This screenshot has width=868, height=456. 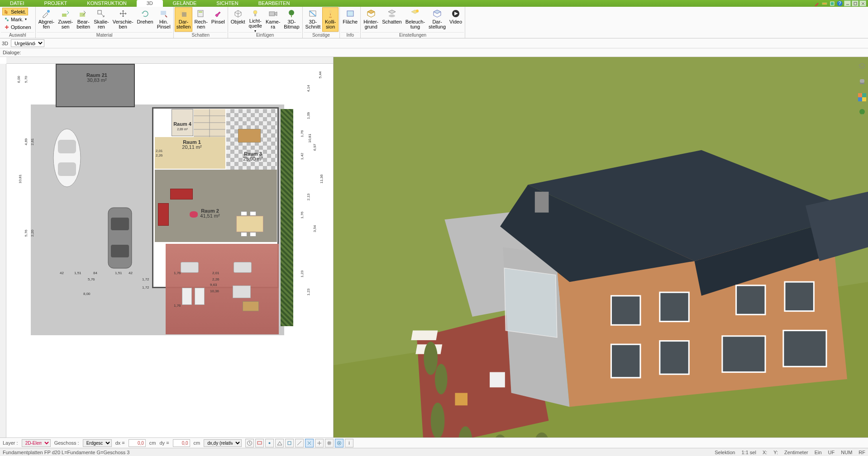 I want to click on edit-material-icon, so click(x=83, y=14).